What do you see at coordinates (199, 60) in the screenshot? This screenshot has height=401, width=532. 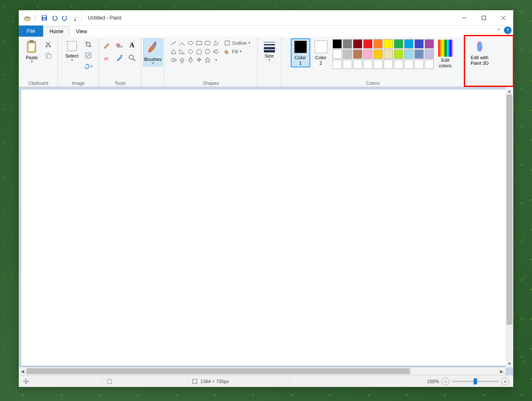 I see `shape-star4` at bounding box center [199, 60].